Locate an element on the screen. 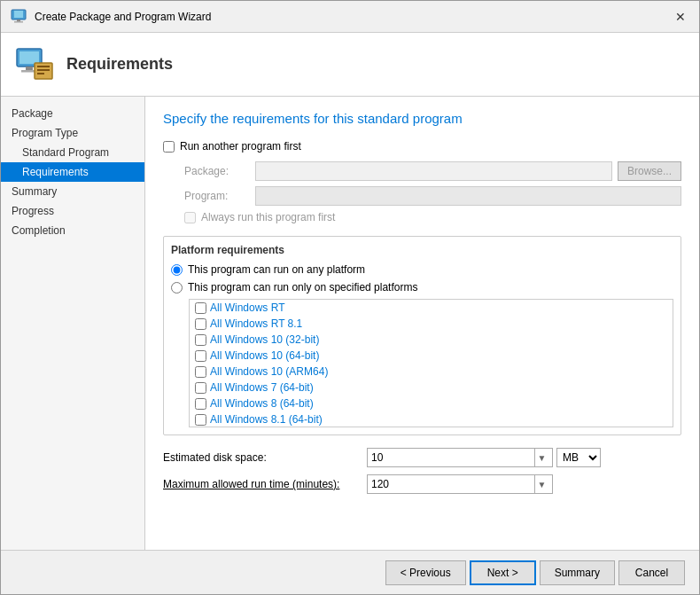 This screenshot has width=700, height=595. title-bar-left: Create Package and Program Wizard is located at coordinates (110, 17).